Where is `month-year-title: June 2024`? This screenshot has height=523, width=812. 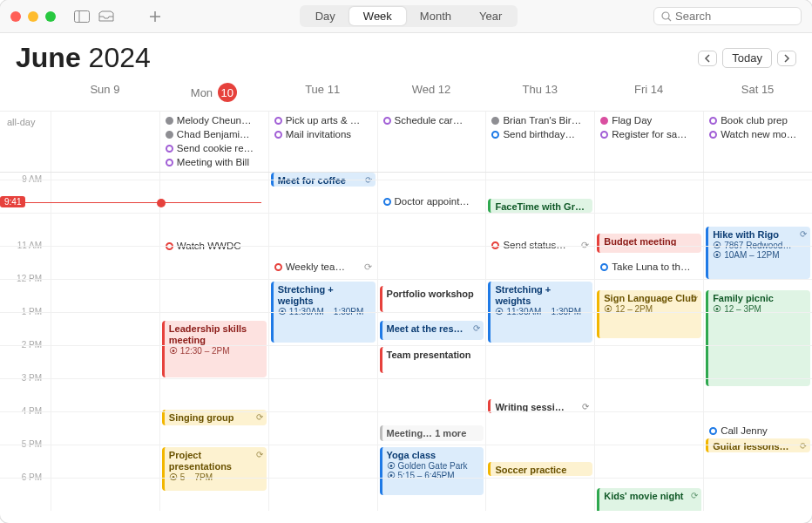
month-year-title: June 2024 is located at coordinates (84, 58).